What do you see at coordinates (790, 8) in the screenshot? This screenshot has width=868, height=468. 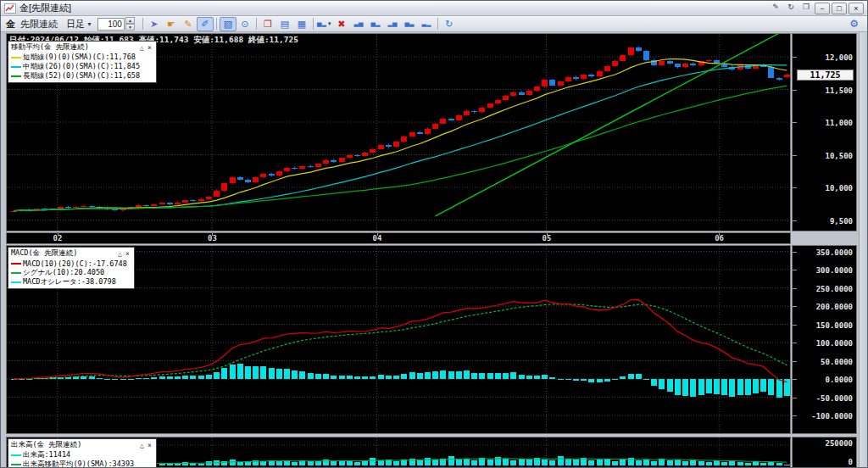 I see `titlebar-tool-icons: ✎↻❐` at bounding box center [790, 8].